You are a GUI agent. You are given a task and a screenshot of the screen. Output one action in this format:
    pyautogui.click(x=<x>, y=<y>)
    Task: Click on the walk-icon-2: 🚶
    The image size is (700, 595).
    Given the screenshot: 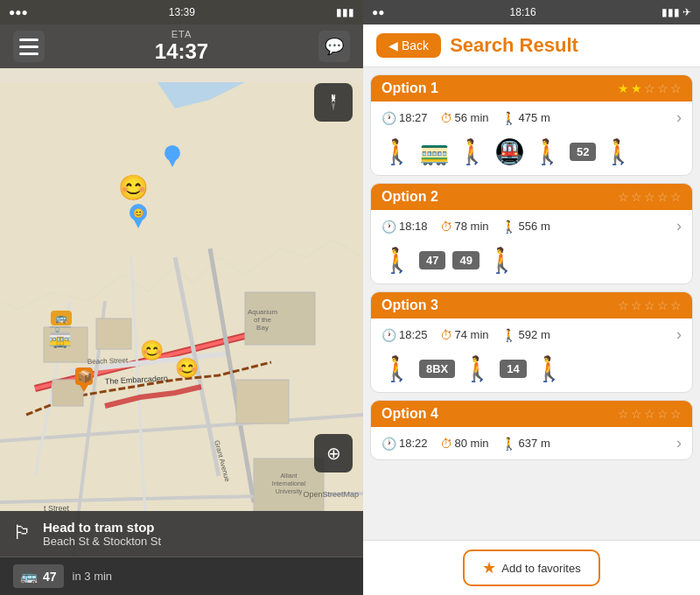 What is the action you would take?
    pyautogui.click(x=472, y=152)
    